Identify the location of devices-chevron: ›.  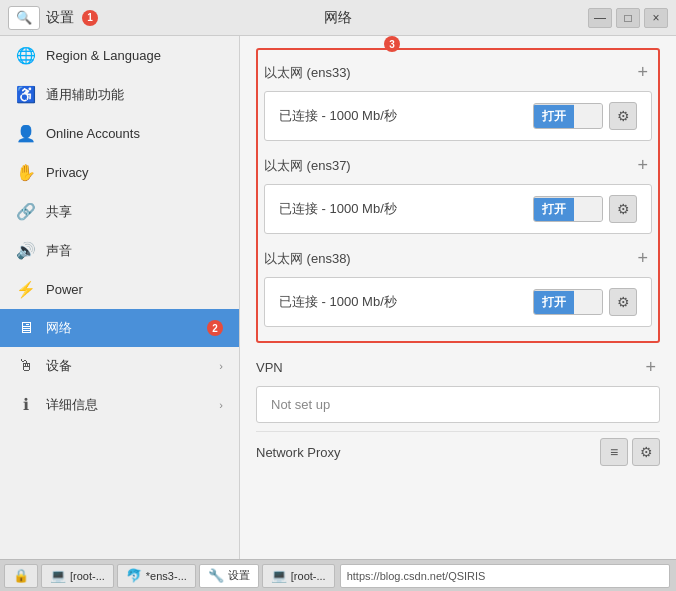
(221, 366).